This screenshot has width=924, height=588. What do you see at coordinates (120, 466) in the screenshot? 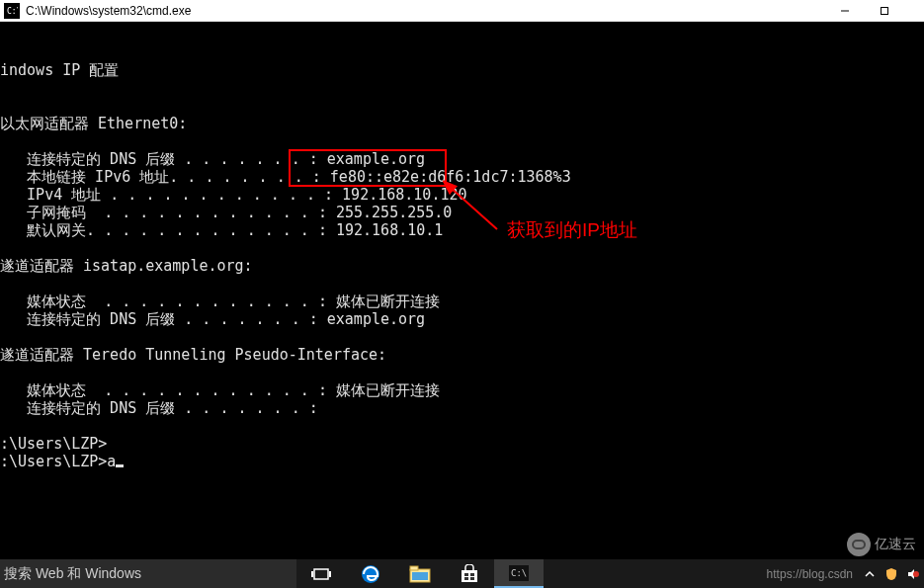
I see `cursor-icon` at bounding box center [120, 466].